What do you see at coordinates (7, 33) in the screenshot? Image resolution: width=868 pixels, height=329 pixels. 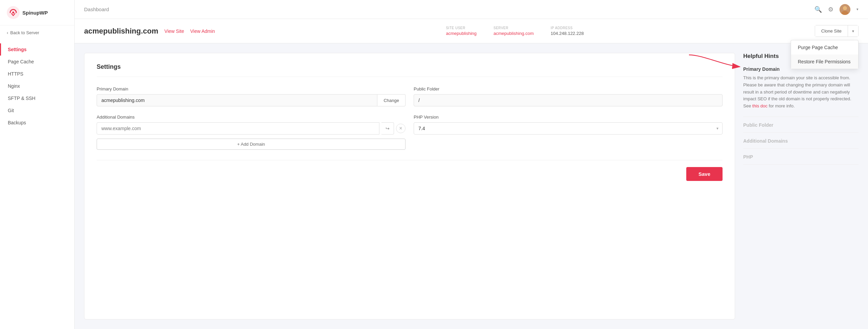 I see `back-arrow-icon: ‹` at bounding box center [7, 33].